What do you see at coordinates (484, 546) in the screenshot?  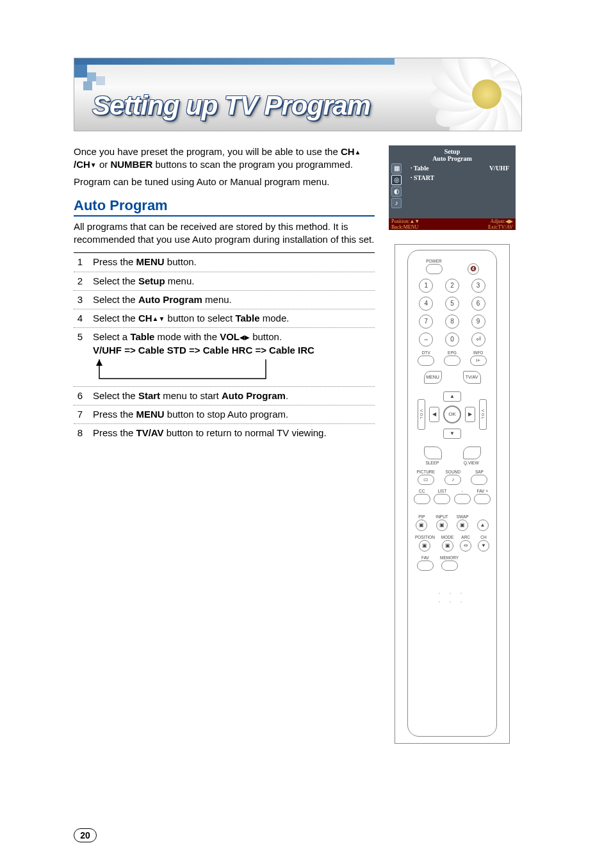 I see `remote-chdown-button: ▼` at bounding box center [484, 546].